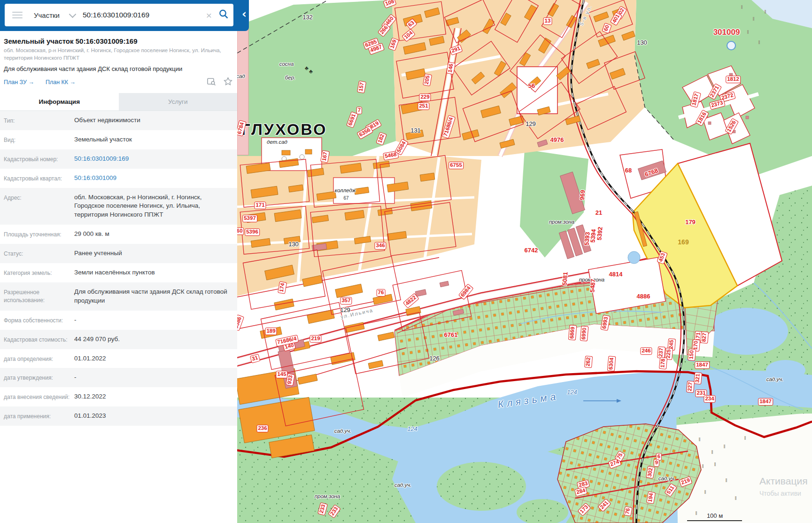  I want to click on row-value: Ранее учтенный, so click(98, 254).